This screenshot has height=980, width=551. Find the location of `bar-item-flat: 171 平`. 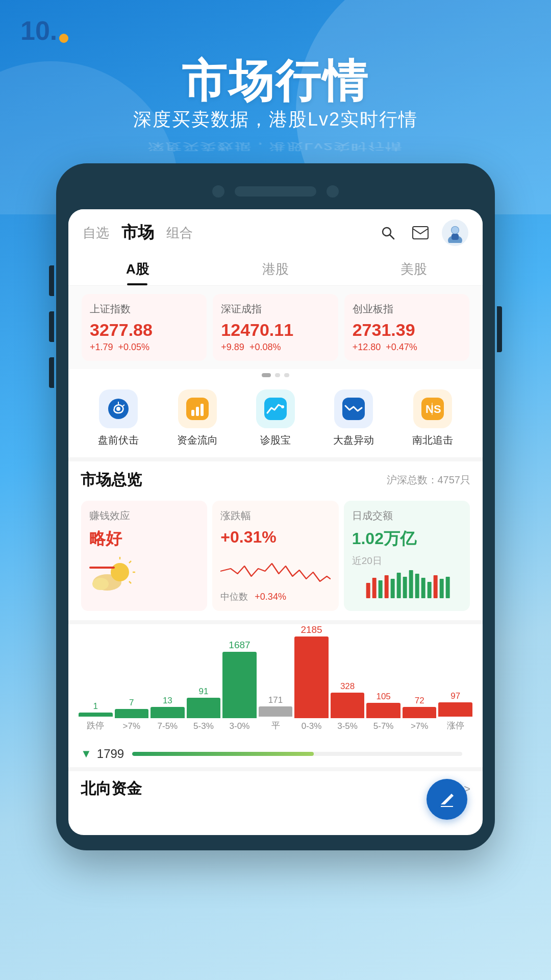

bar-item-flat: 171 平 is located at coordinates (276, 714).